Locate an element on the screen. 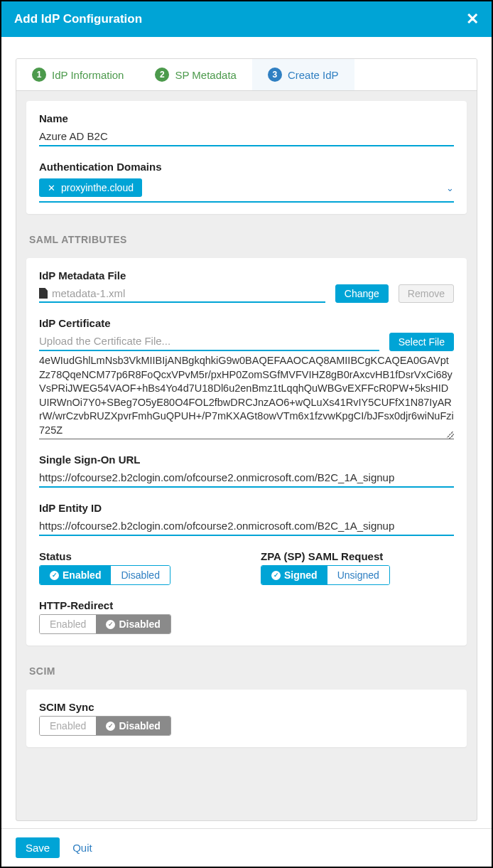 Image resolution: width=493 pixels, height=868 pixels. scim-card: SCIM Sync Enabled ✓ Disabled is located at coordinates (246, 718).